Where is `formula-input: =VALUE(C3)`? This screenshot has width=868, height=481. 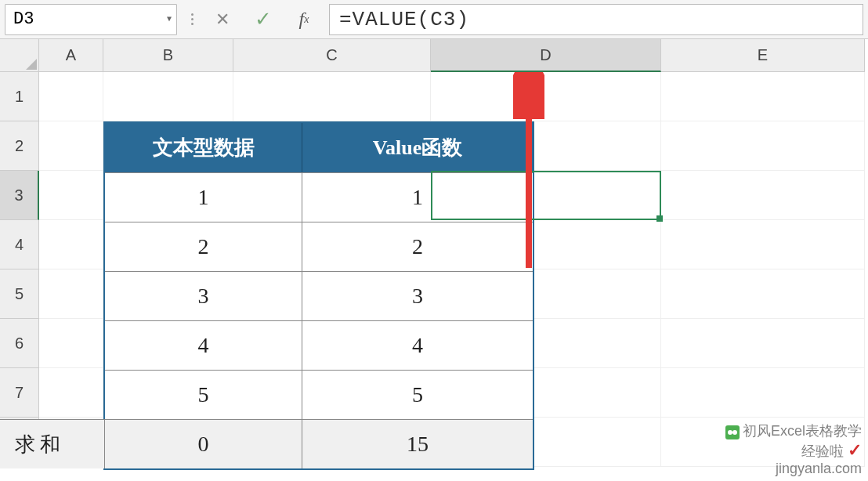
formula-input: =VALUE(C3) is located at coordinates (596, 20).